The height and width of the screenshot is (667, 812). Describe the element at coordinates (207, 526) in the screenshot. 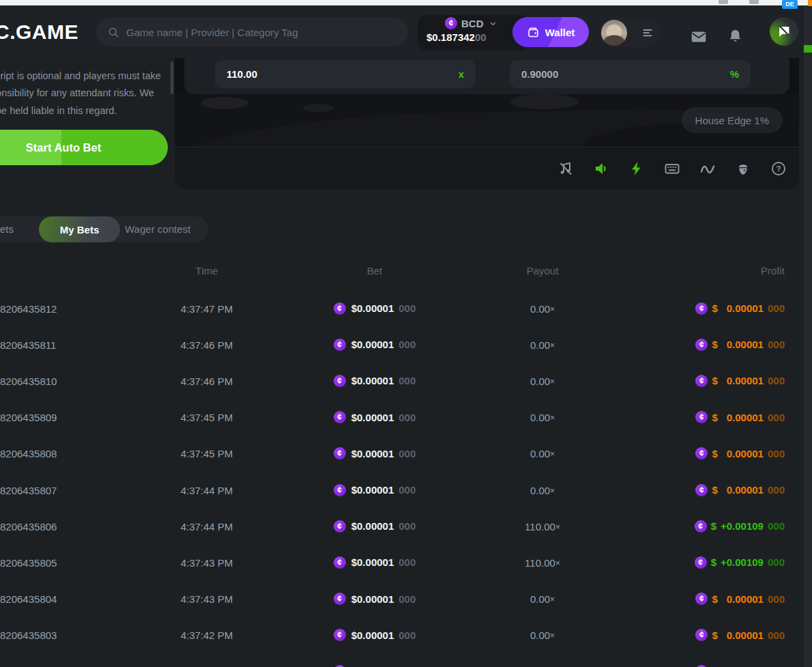

I see `bet-time: 4:37:44 PM` at that location.